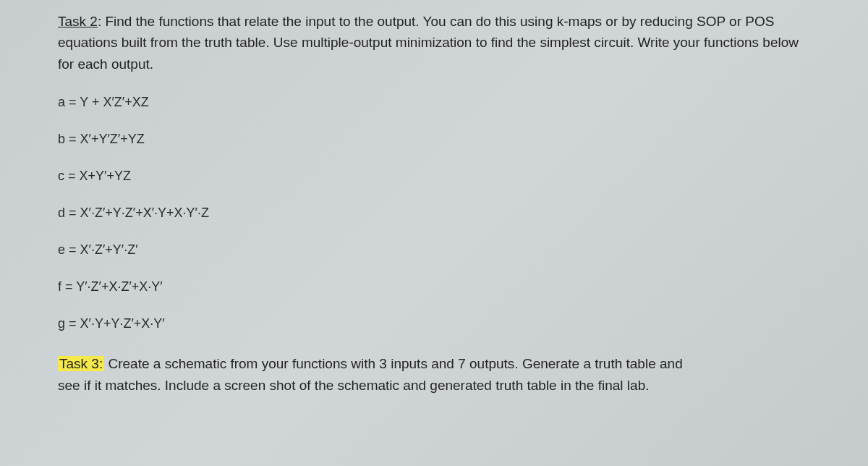 The height and width of the screenshot is (466, 868). What do you see at coordinates (434, 213) in the screenshot?
I see `equation-d: d = X′·Z′+Y·Z′+X′·Y+X·Y′·Z` at bounding box center [434, 213].